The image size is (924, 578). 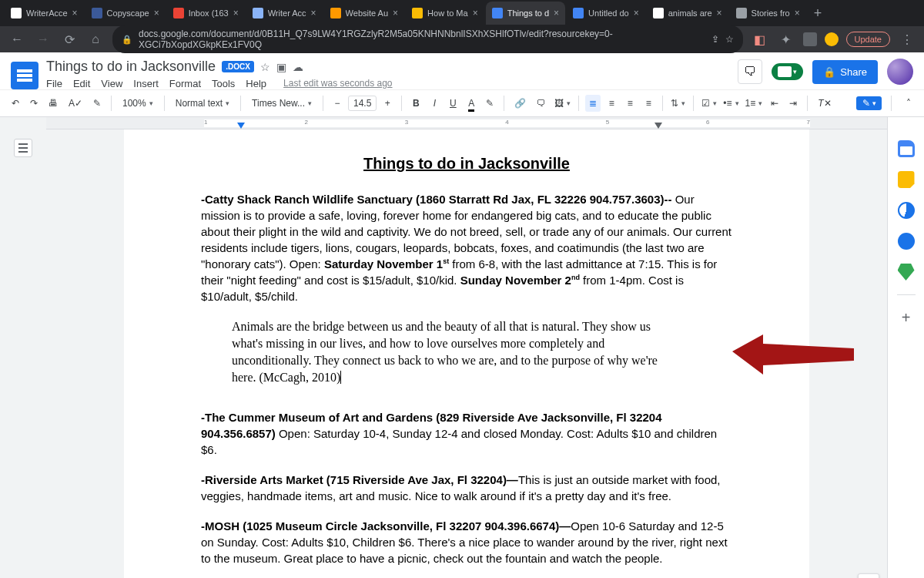 What do you see at coordinates (17, 39) in the screenshot?
I see `back-button: ←` at bounding box center [17, 39].